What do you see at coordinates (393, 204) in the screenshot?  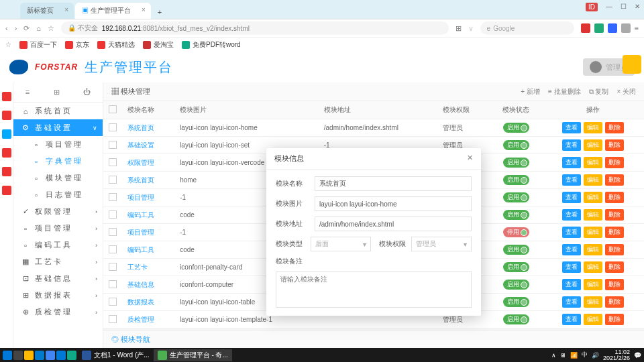 I see `img-input` at bounding box center [393, 204].